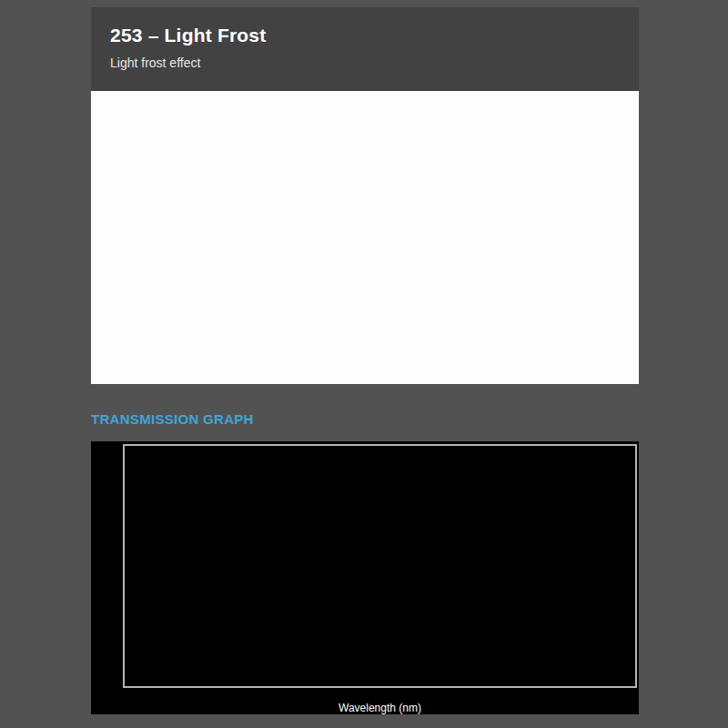 This screenshot has width=728, height=728. Describe the element at coordinates (365, 49) in the screenshot. I see `header-card: 253 – Light Frost Light frost effect` at that location.